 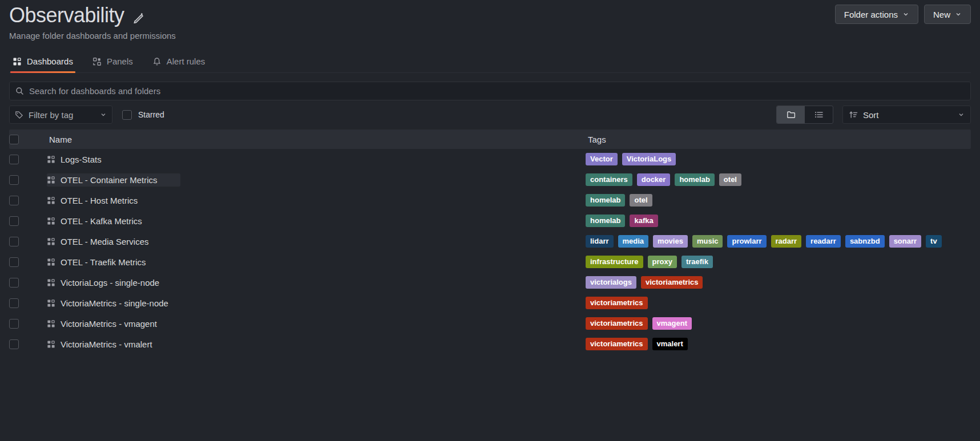 I want to click on tag-VictoriaLogs: VictoriaLogs, so click(x=650, y=159).